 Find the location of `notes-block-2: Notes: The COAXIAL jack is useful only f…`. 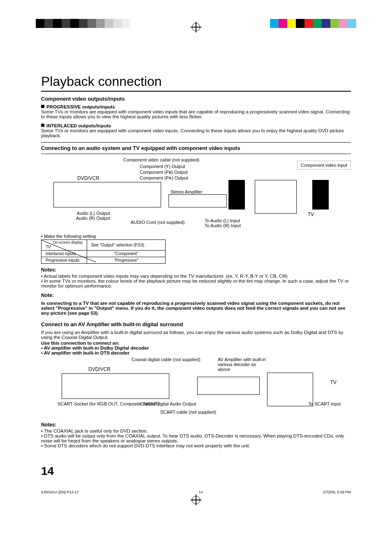

notes-block-2: Notes: The COAXIAL jack is useful only f… is located at coordinates (196, 435).